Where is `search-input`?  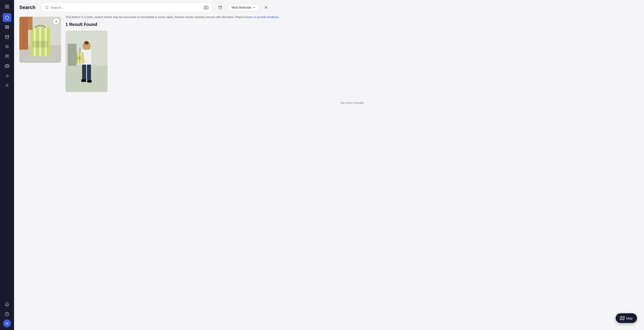 search-input is located at coordinates (126, 8).